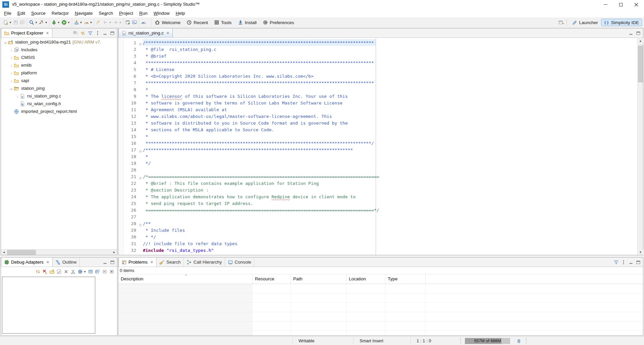 Image resolution: width=644 pixels, height=345 pixels. What do you see at coordinates (406, 279) in the screenshot?
I see `column-header-type: Type` at bounding box center [406, 279].